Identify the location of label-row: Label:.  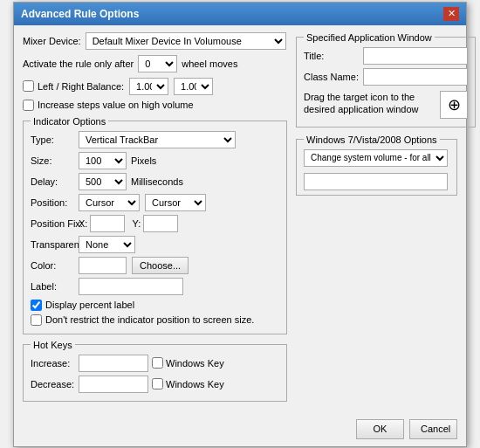
(155, 286).